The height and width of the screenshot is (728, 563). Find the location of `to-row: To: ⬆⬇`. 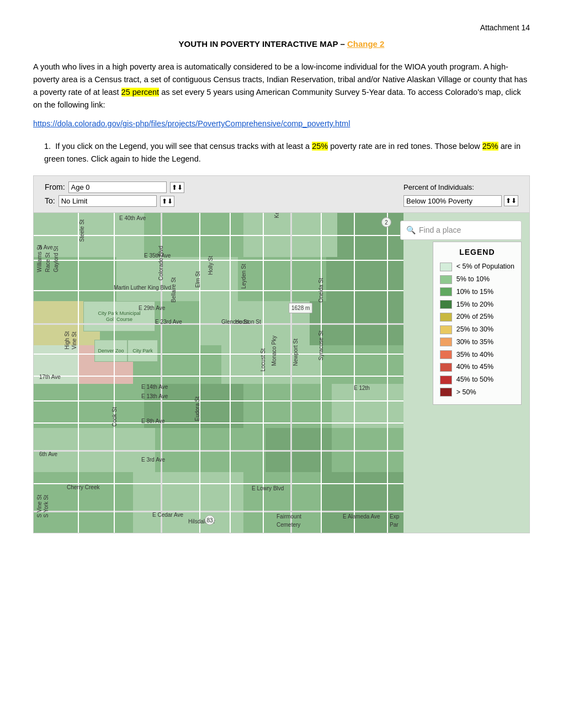

to-row: To: ⬆⬇ is located at coordinates (115, 201).